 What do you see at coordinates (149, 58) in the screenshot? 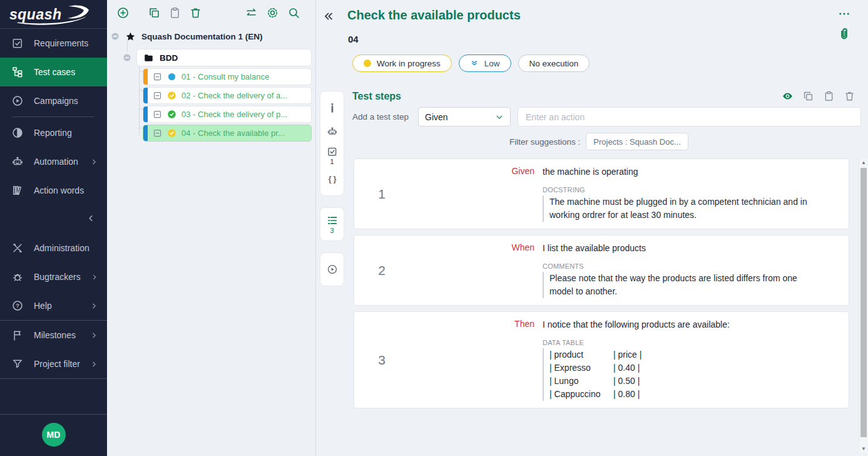
I see `folder-icon` at bounding box center [149, 58].